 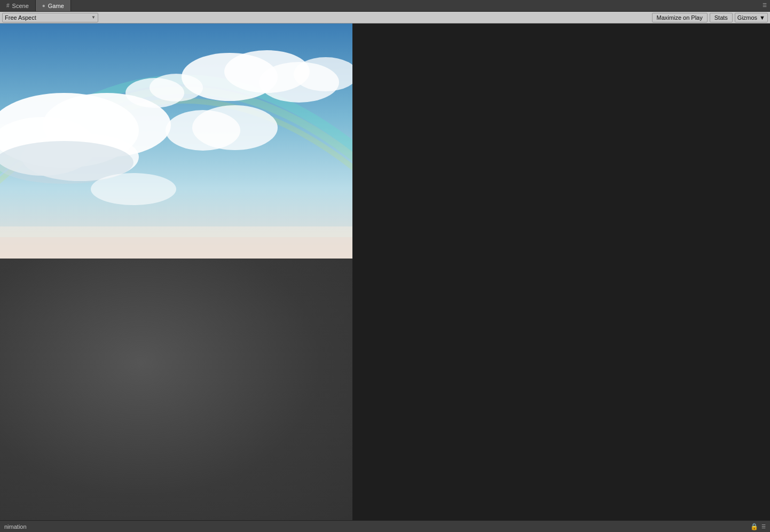 What do you see at coordinates (20, 18) in the screenshot?
I see `aspect-label: Free Aspect` at bounding box center [20, 18].